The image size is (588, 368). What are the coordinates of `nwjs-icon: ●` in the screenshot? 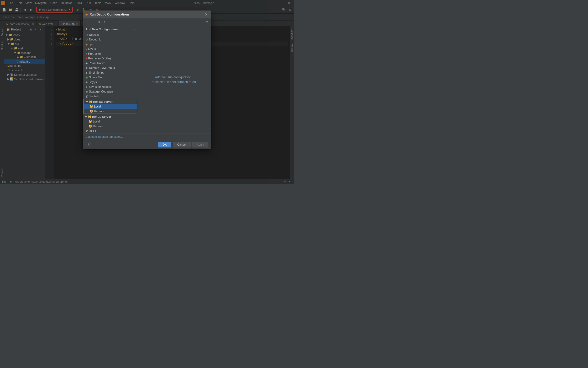 It's located at (86, 49).